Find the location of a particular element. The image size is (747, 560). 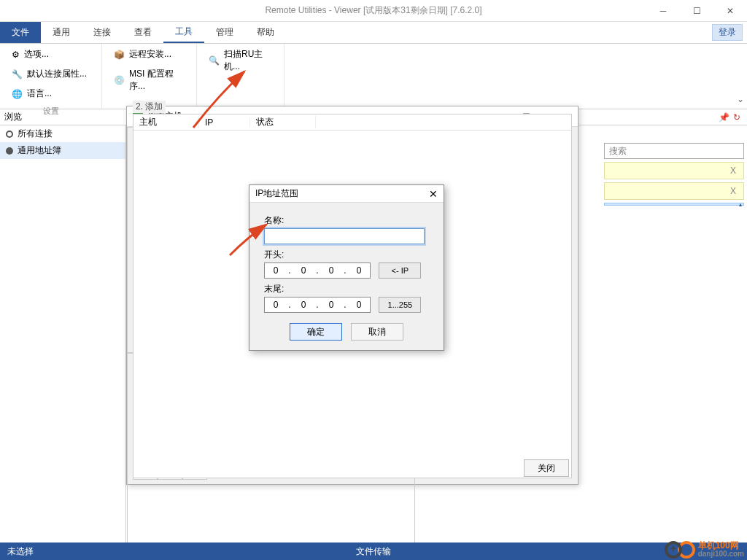

globe-icon: 🌐 is located at coordinates (18, 94).